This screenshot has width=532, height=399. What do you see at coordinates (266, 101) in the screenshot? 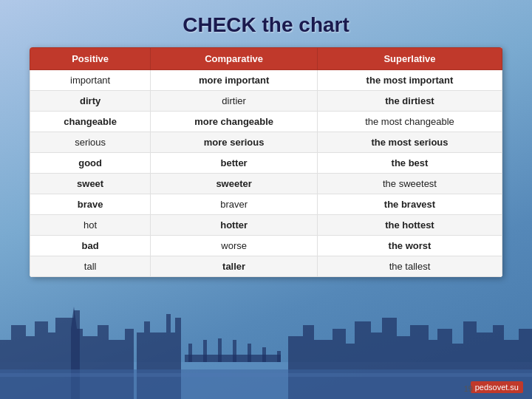
I see `table-row: dirtydirtierthe dirtiest` at bounding box center [266, 101].